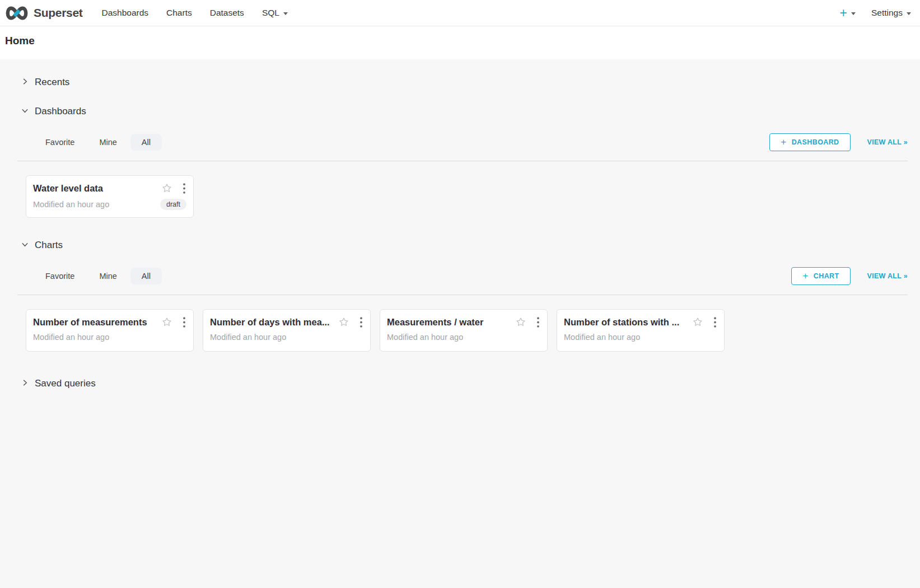 This screenshot has height=588, width=920. What do you see at coordinates (108, 142) in the screenshot?
I see `dashboards-tab-mine: Mine` at bounding box center [108, 142].